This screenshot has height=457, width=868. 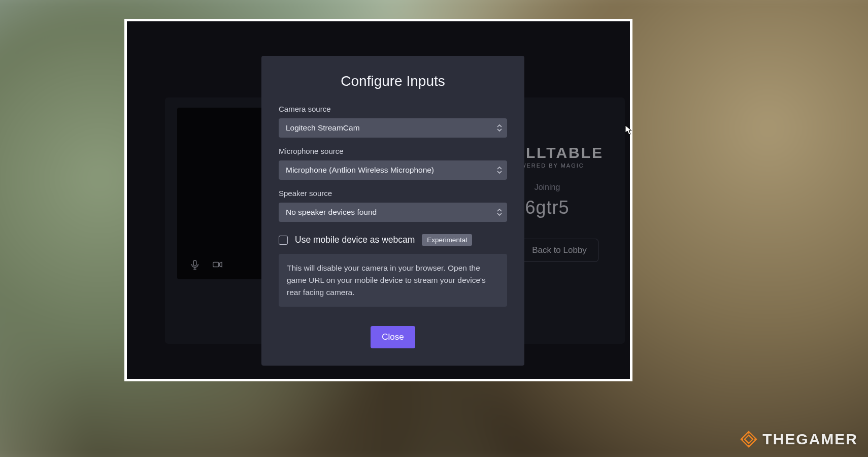 What do you see at coordinates (810, 439) in the screenshot?
I see `watermark-text: THEGAMER` at bounding box center [810, 439].